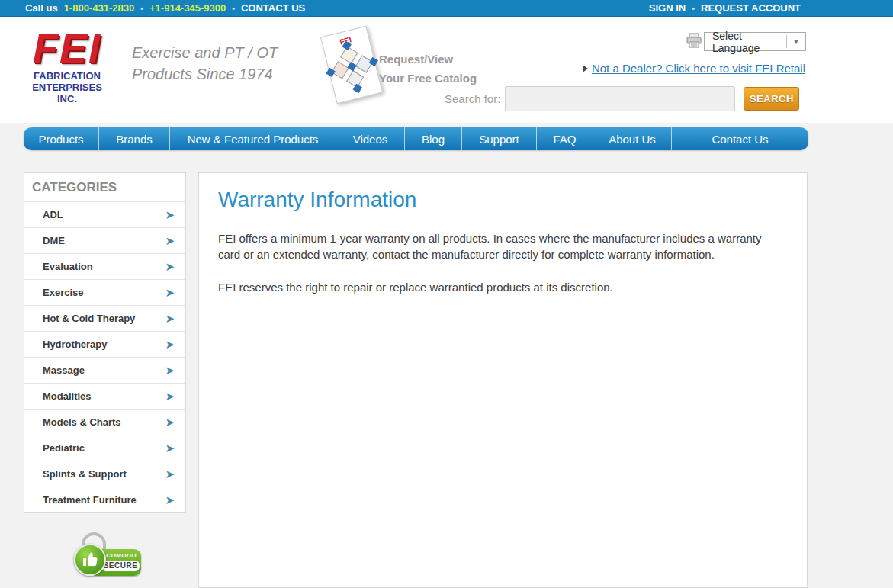 The image size is (893, 588). I want to click on fei-retail-link: Not a Dealer? Click here to visit FEI Re…, so click(699, 69).